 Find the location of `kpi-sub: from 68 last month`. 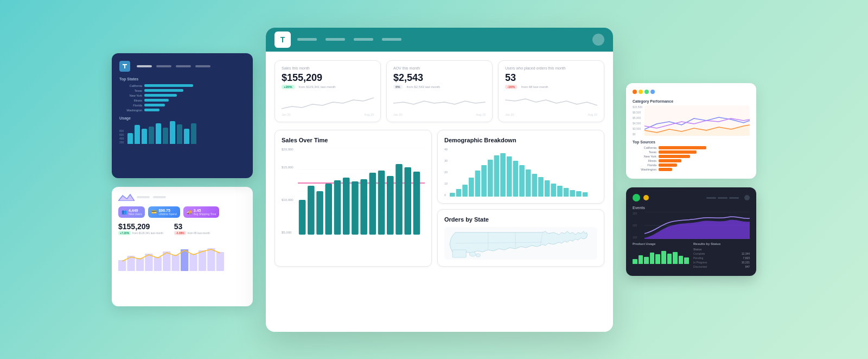

kpi-sub: from 68 last month is located at coordinates (535, 87).